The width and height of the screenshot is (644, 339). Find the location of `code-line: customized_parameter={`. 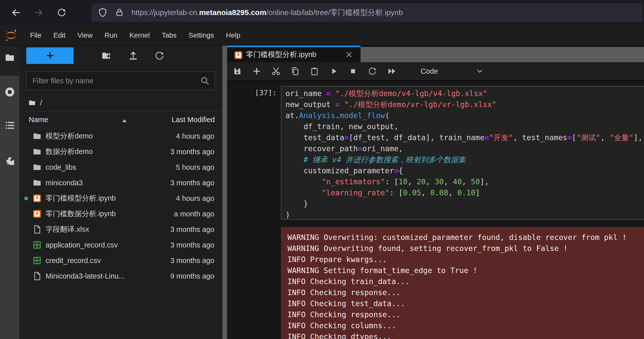

code-line: customized_parameter={ is located at coordinates (465, 171).